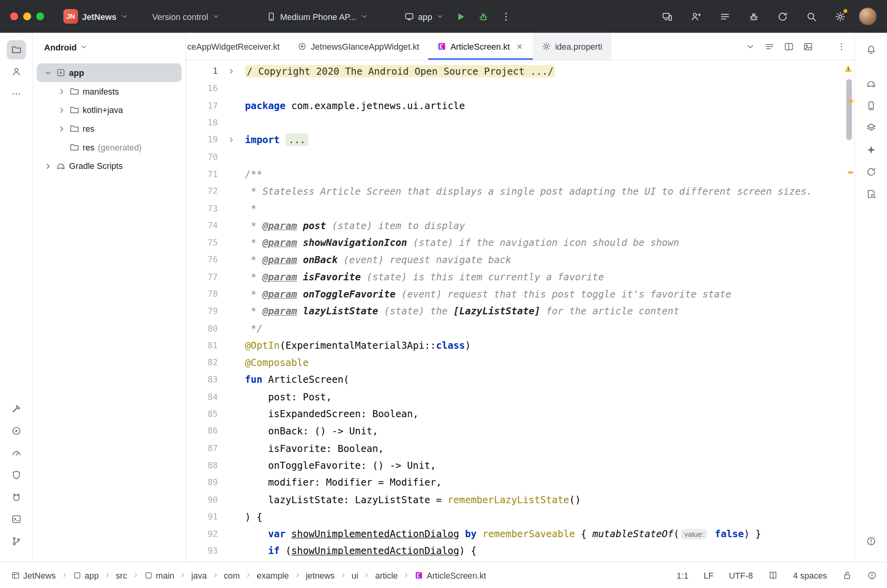 This screenshot has height=588, width=887. Describe the element at coordinates (16, 497) in the screenshot. I see `logcat-tool-button` at that location.